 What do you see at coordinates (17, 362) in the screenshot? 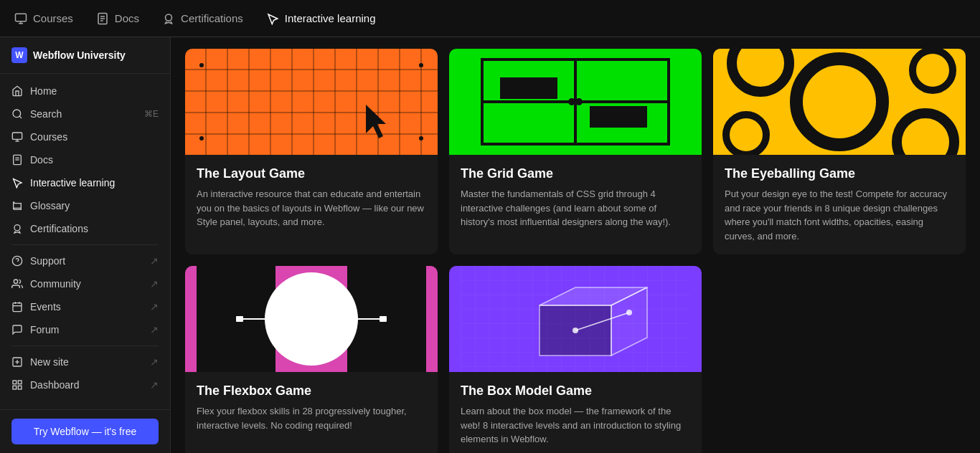
I see `new-site-icon` at bounding box center [17, 362].